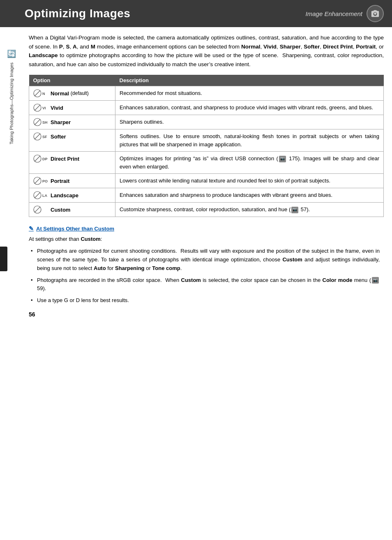 This screenshot has width=392, height=540. Describe the element at coordinates (45, 159) in the screenshot. I see `svg-text: DP` at that location.